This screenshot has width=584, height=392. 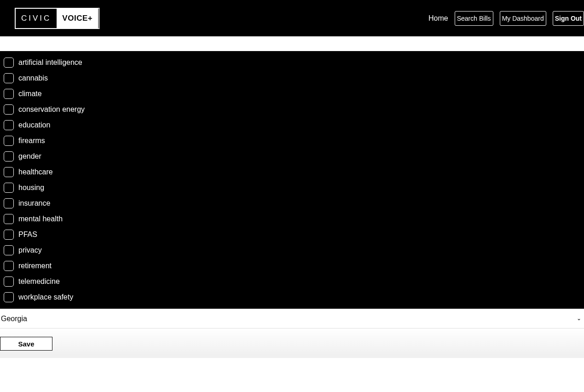 I want to click on logo-right: VOICE+, so click(x=77, y=18).